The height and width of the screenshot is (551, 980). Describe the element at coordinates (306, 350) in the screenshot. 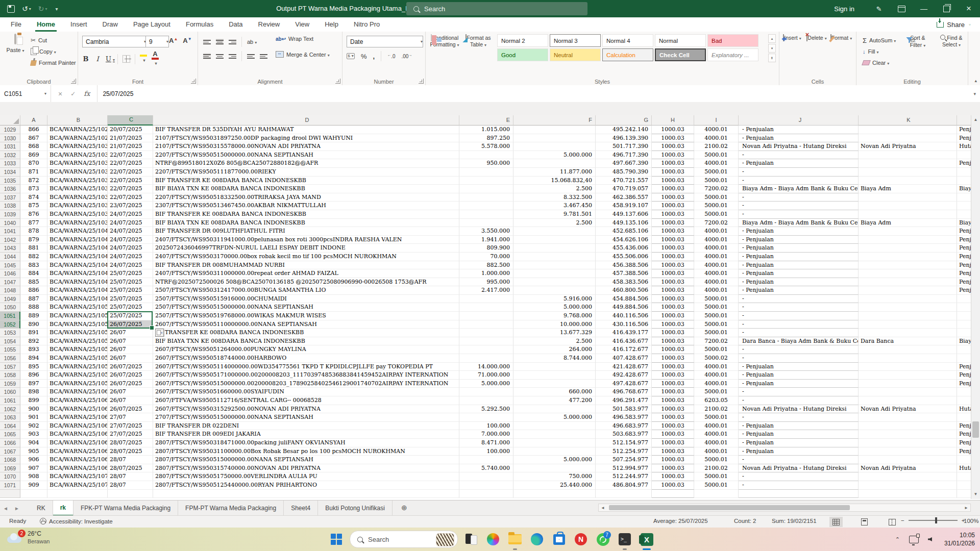

I see `cell: 2607/FTSCY/WS95051264000.00PUNGKY MAYLIN…` at that location.